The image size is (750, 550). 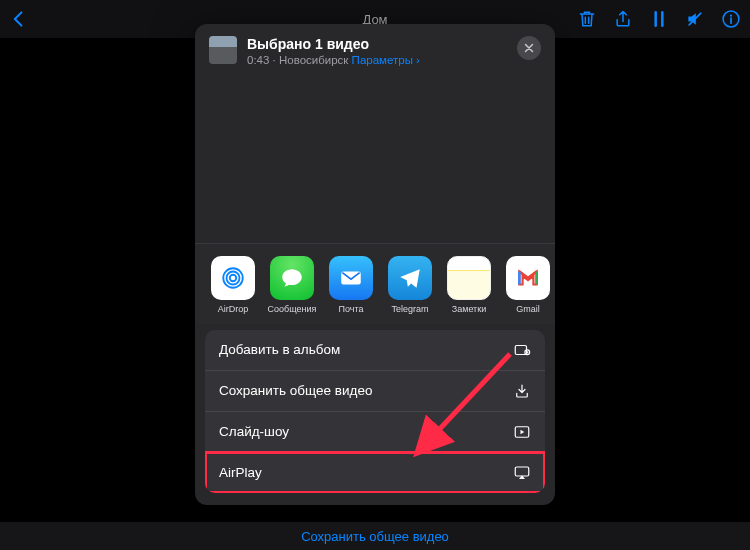 I want to click on share-button, so click(x=623, y=19).